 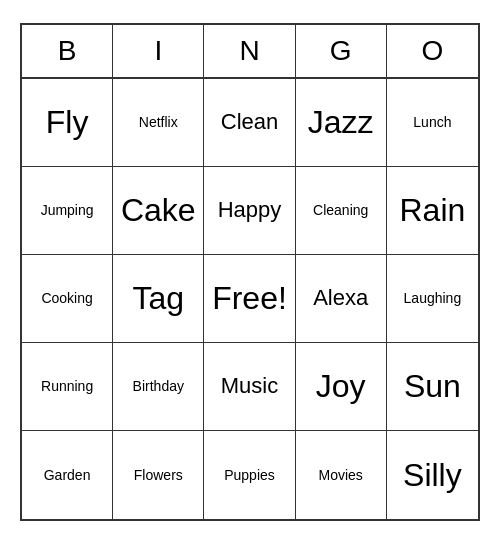 What do you see at coordinates (250, 211) in the screenshot?
I see `bingo-cell: Happy` at bounding box center [250, 211].